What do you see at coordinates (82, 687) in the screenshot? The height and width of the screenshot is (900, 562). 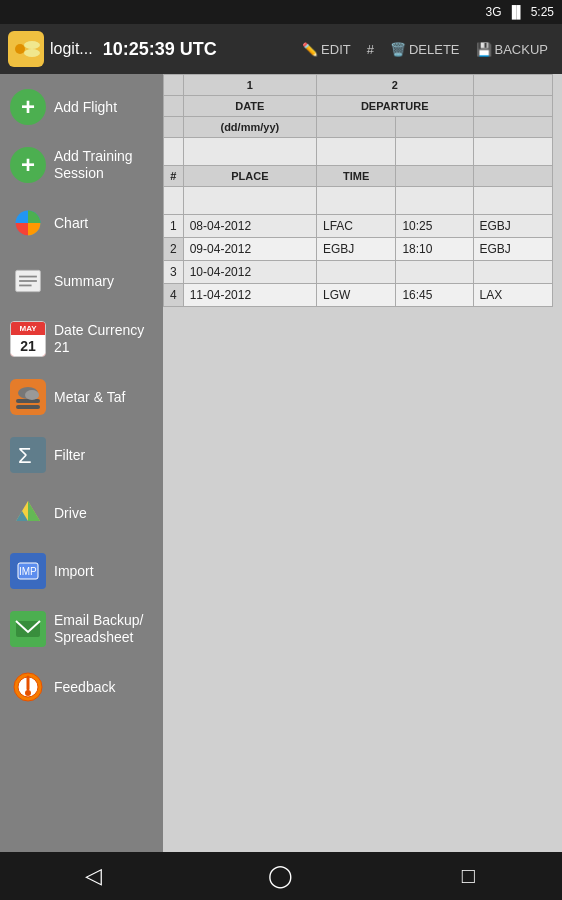 I see `sidebar-item-feedback: Feedback` at bounding box center [82, 687].